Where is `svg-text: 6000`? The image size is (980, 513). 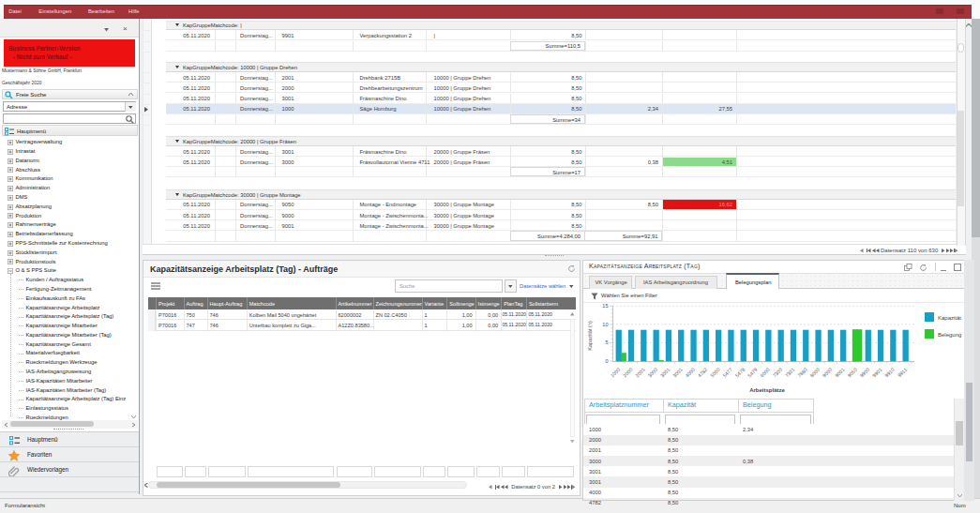
svg-text: 6000 is located at coordinates (765, 373).